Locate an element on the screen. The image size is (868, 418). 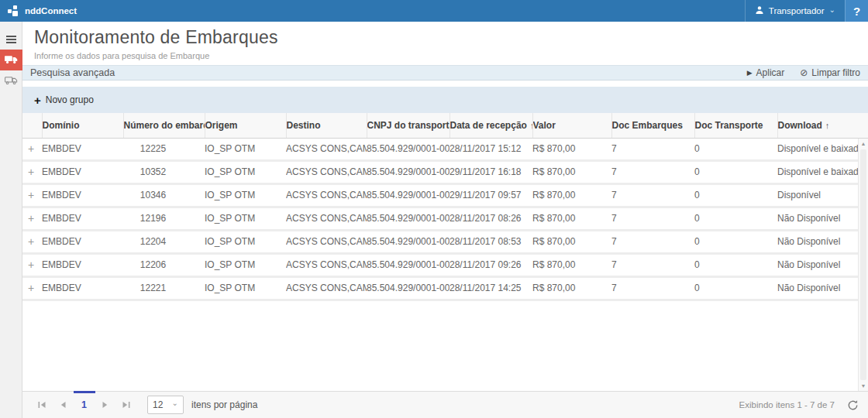
advanced-search-label: Pesquisa avançada is located at coordinates (73, 73).